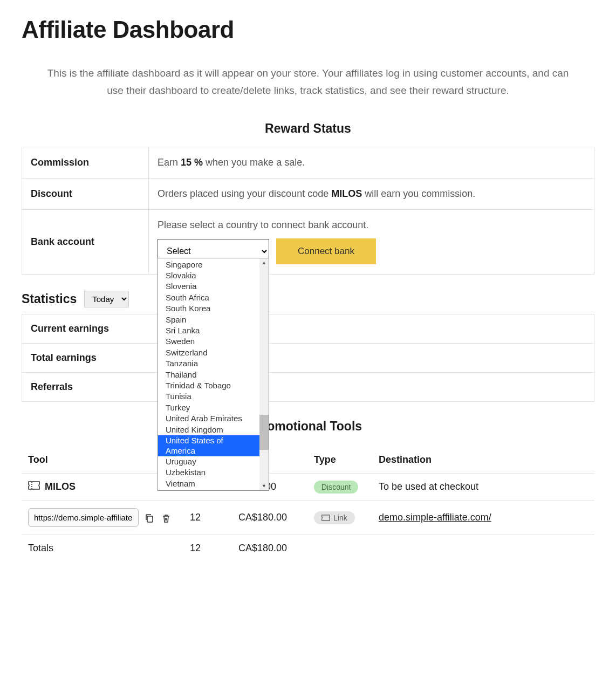 This screenshot has width=616, height=678. What do you see at coordinates (34, 487) in the screenshot?
I see `ticket-icon` at bounding box center [34, 487].